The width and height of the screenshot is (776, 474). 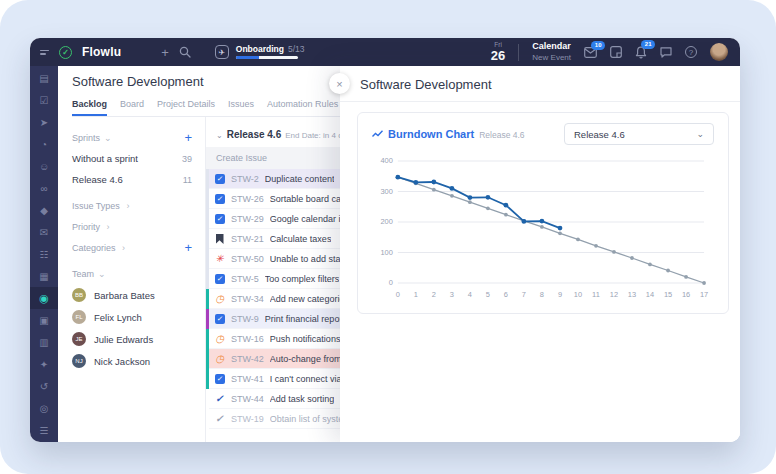 What do you see at coordinates (44, 122) in the screenshot?
I see `launch-icon: ➤` at bounding box center [44, 122].